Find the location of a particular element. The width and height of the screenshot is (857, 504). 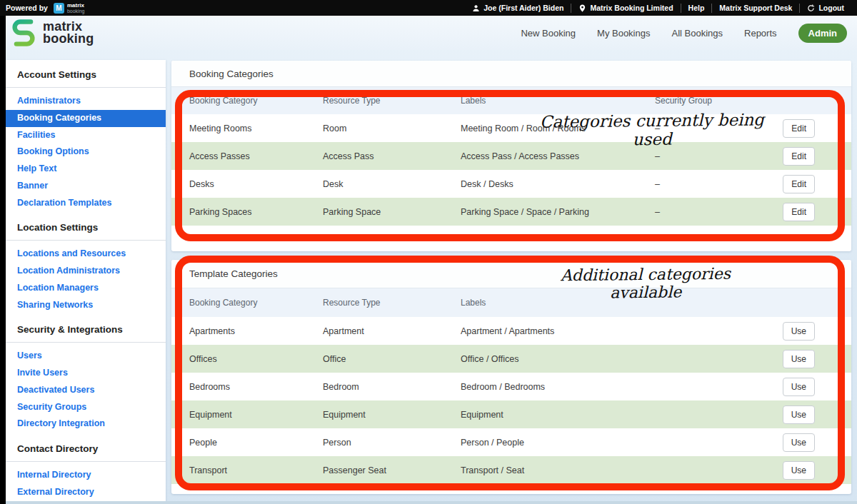

sidebar-item: Declaration Templates is located at coordinates (86, 203).